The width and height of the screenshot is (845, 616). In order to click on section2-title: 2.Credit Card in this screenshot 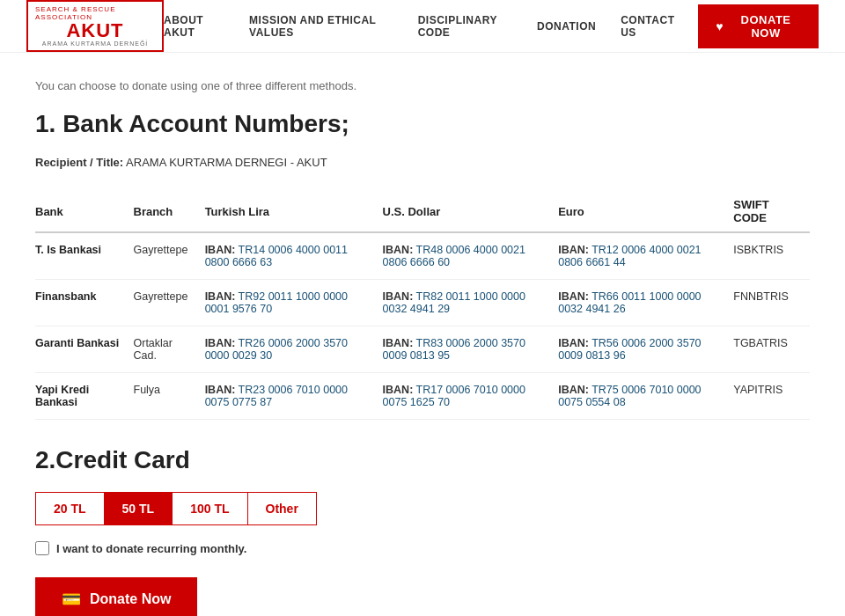, I will do `click(422, 460)`.